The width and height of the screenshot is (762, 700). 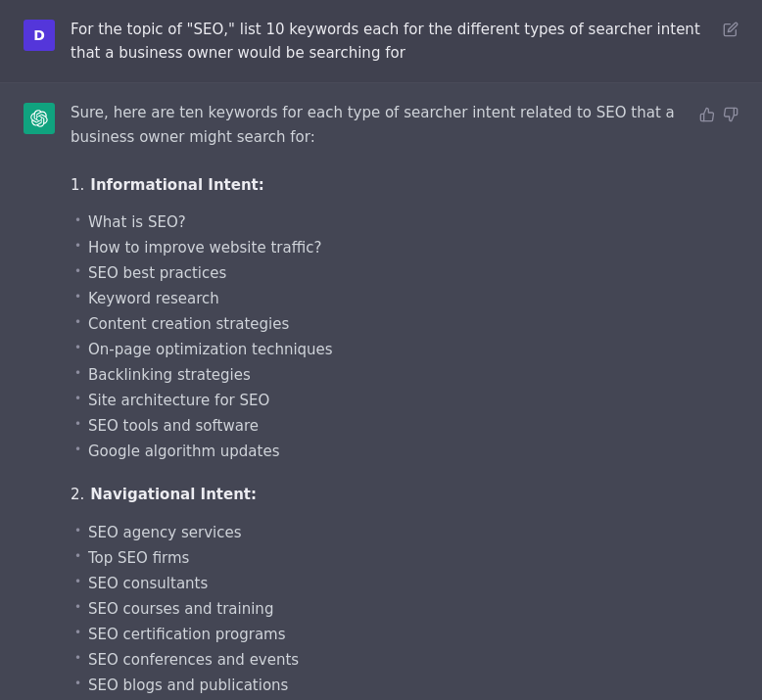 I want to click on list-item: Site architecture for SEO, so click(x=377, y=400).